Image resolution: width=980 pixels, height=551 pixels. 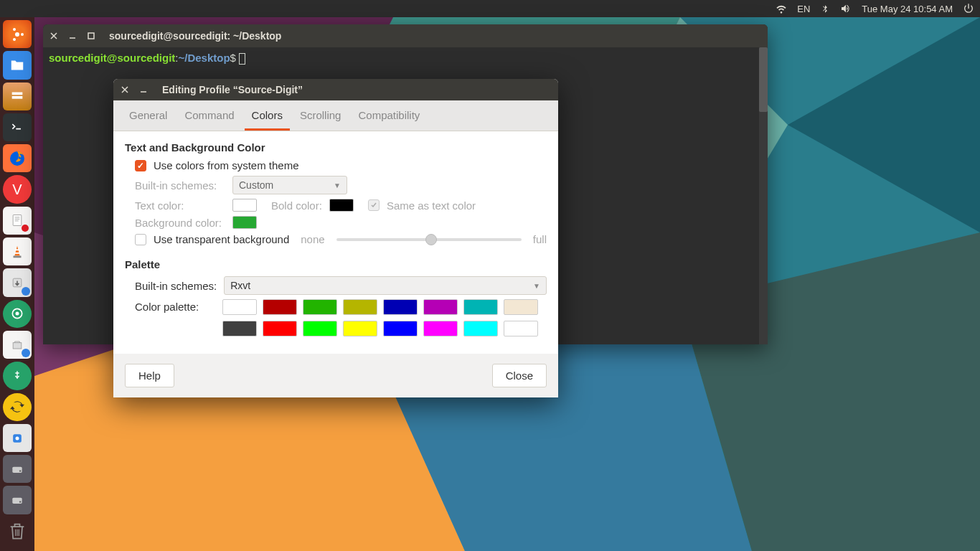 What do you see at coordinates (336, 264) in the screenshot?
I see `section-palette: Palette` at bounding box center [336, 264].